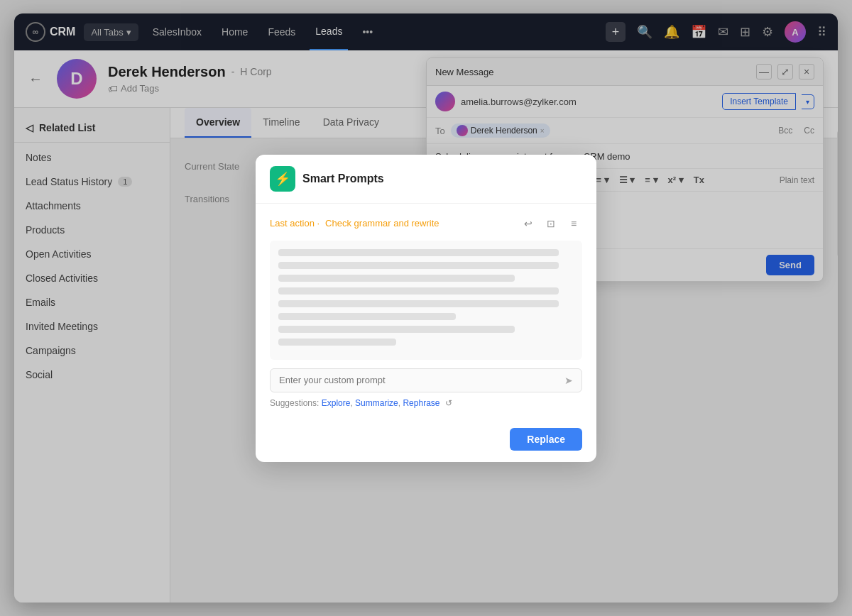  What do you see at coordinates (449, 403) in the screenshot?
I see `refresh-suggestions-icon: ↺` at bounding box center [449, 403].